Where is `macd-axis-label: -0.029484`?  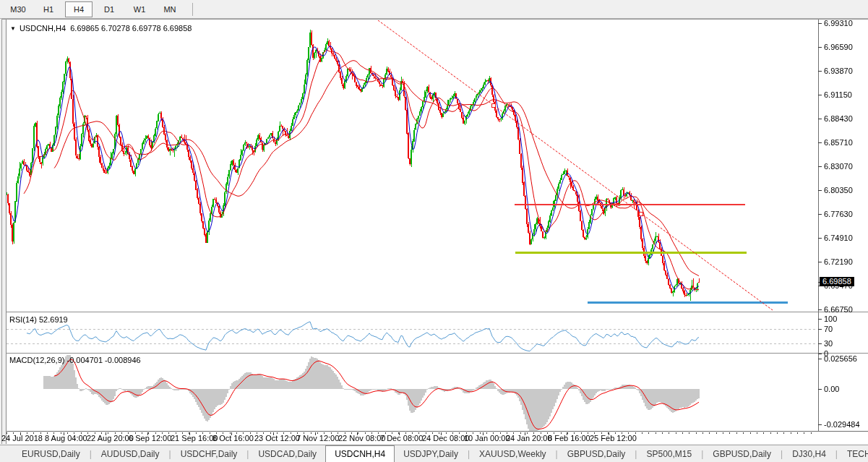 macd-axis-label: -0.029484 is located at coordinates (842, 424).